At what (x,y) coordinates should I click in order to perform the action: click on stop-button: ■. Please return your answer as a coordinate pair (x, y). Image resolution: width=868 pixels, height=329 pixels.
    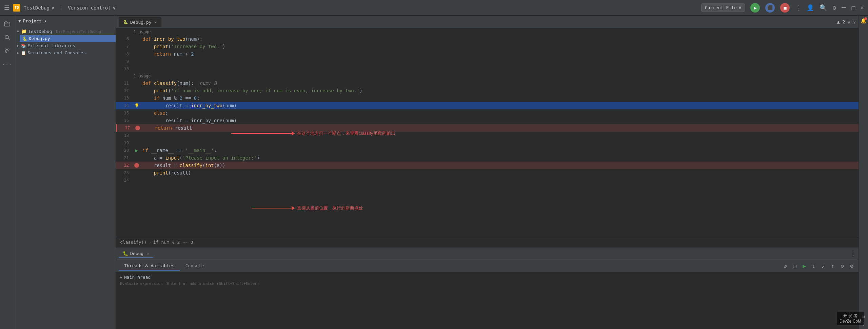
    Looking at the image, I should click on (785, 8).